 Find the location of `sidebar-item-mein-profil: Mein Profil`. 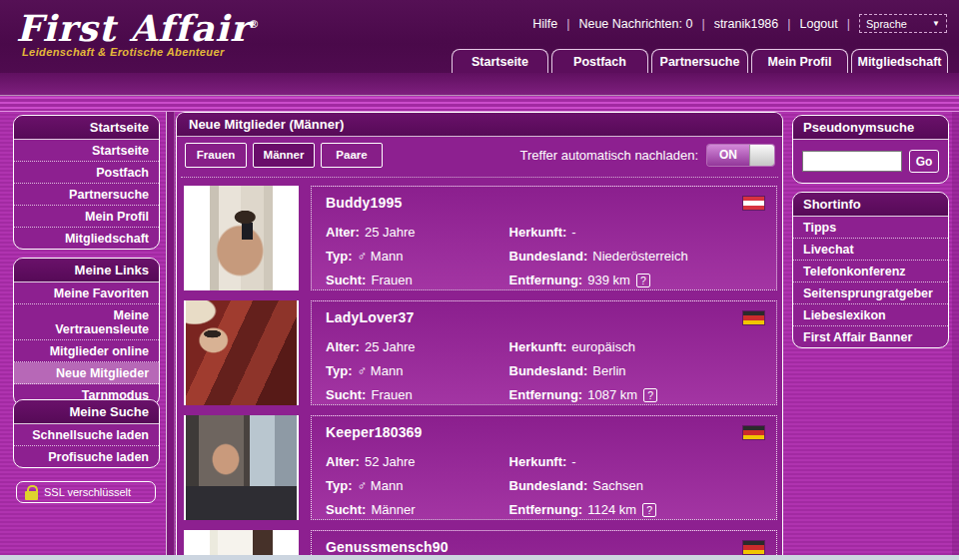

sidebar-item-mein-profil: Mein Profil is located at coordinates (86, 217).